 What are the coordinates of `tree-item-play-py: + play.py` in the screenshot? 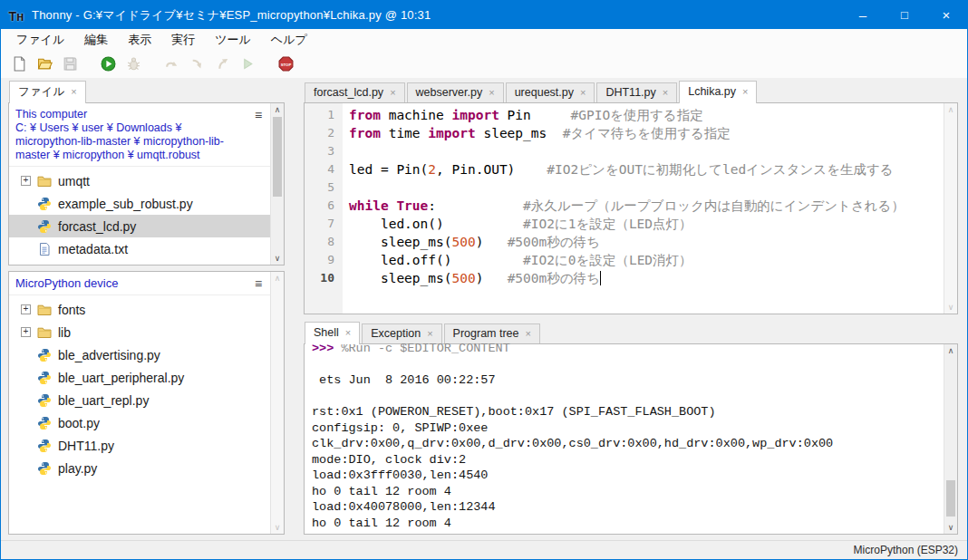 It's located at (140, 468).